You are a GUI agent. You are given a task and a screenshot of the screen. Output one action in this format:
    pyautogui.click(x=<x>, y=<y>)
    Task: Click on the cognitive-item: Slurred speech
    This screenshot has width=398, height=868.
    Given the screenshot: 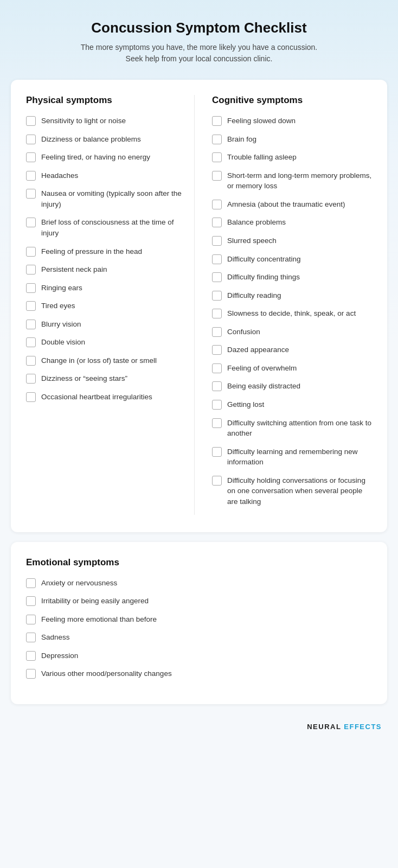 What is the action you would take?
    pyautogui.click(x=292, y=241)
    